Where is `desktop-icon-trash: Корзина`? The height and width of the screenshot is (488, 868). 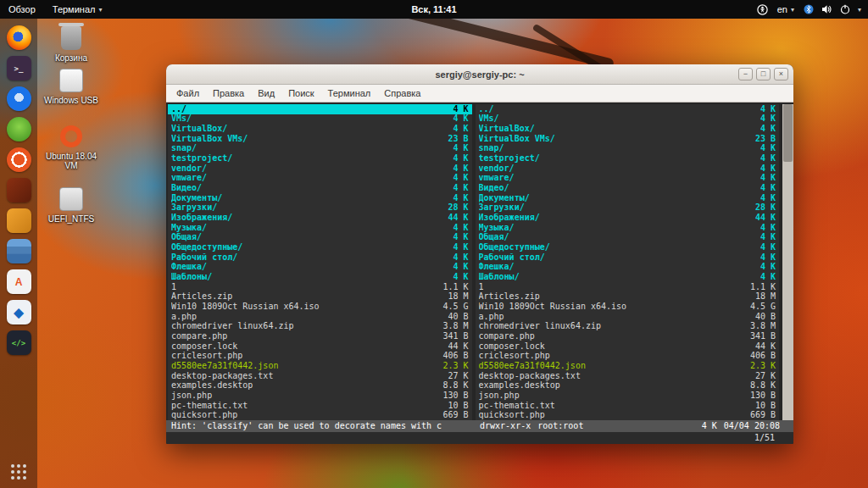
desktop-icon-trash: Корзина is located at coordinates (71, 44).